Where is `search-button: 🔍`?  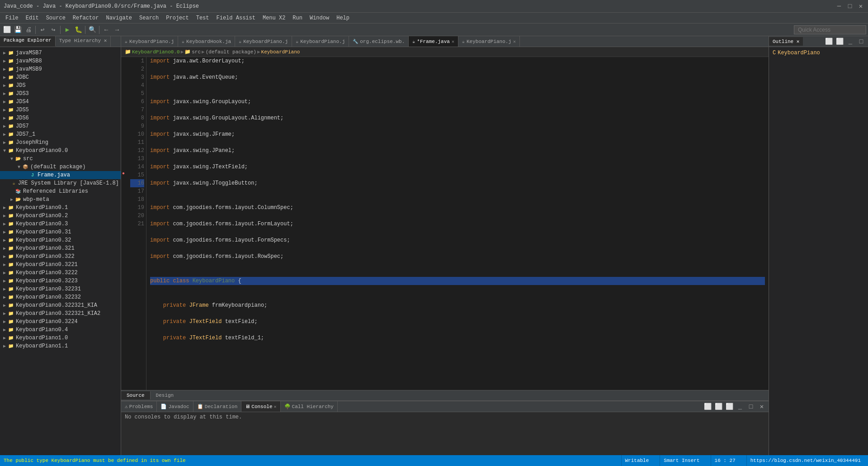
search-button: 🔍 is located at coordinates (92, 30).